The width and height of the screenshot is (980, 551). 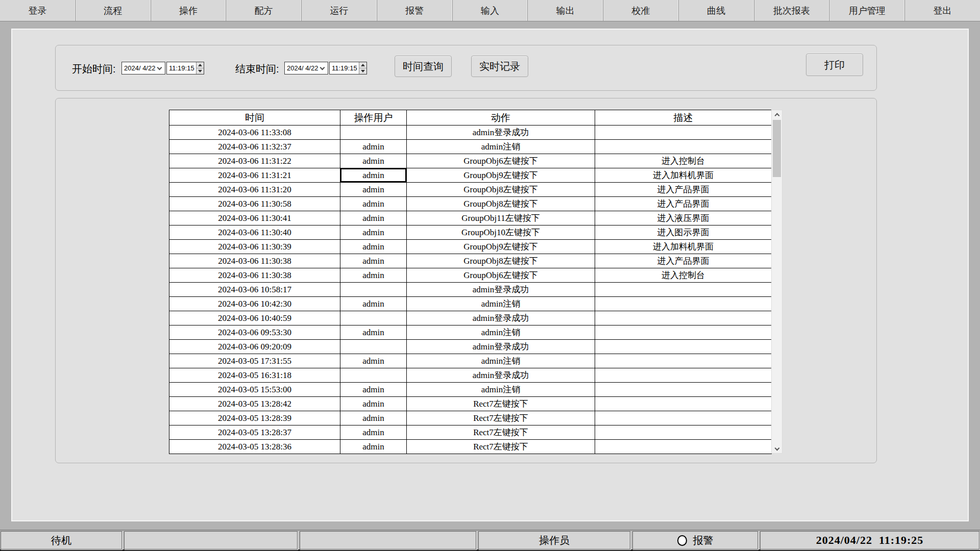 What do you see at coordinates (255, 347) in the screenshot?
I see `table-cell: 2024-03-06 09:20:09` at bounding box center [255, 347].